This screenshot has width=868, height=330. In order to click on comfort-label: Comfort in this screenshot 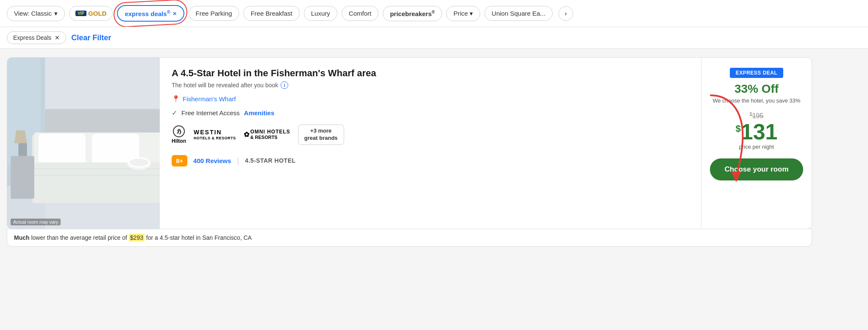, I will do `click(360, 14)`.